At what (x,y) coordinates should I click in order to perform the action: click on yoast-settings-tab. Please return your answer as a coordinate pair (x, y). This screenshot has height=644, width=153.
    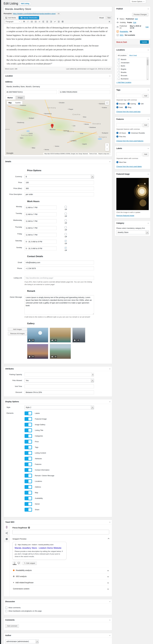
    Looking at the image, I should click on (6, 539).